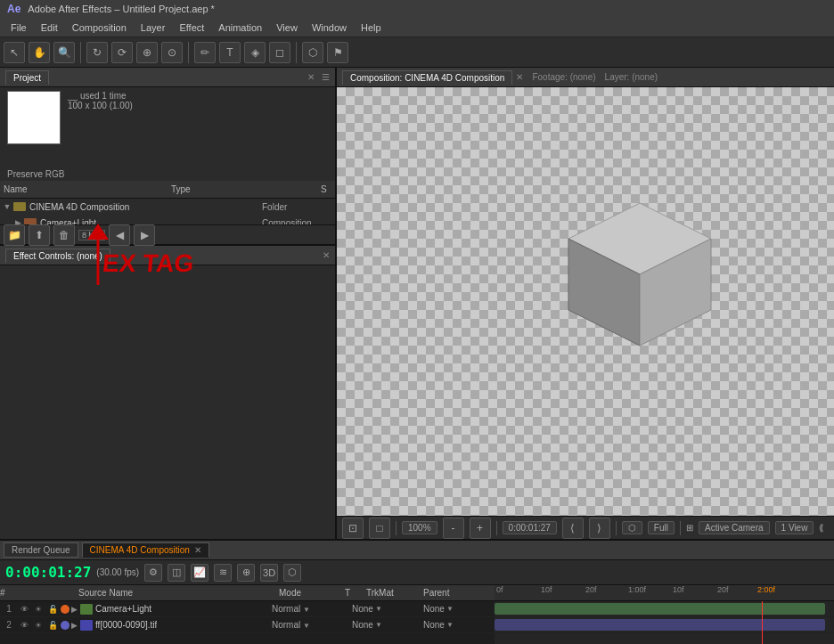  What do you see at coordinates (661, 527) in the screenshot?
I see `quality-dropdown: Full` at bounding box center [661, 527].